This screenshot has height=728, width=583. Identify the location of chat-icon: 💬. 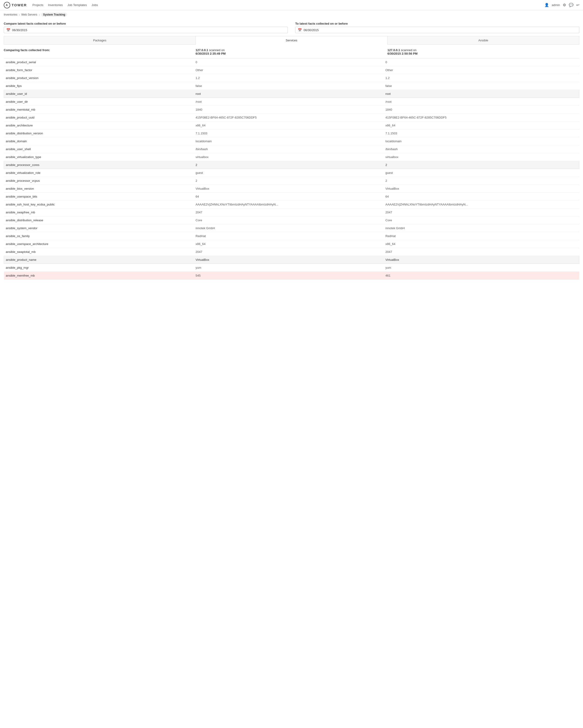
(571, 5).